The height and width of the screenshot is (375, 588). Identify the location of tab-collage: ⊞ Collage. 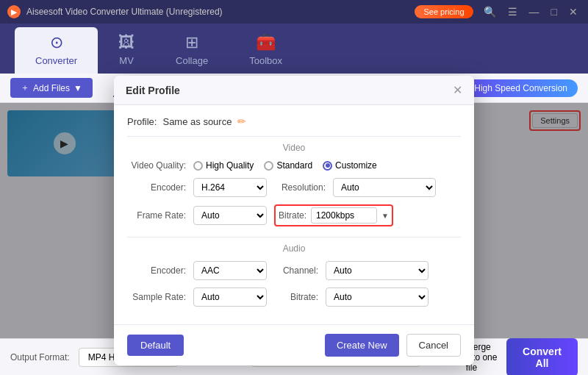
(192, 50).